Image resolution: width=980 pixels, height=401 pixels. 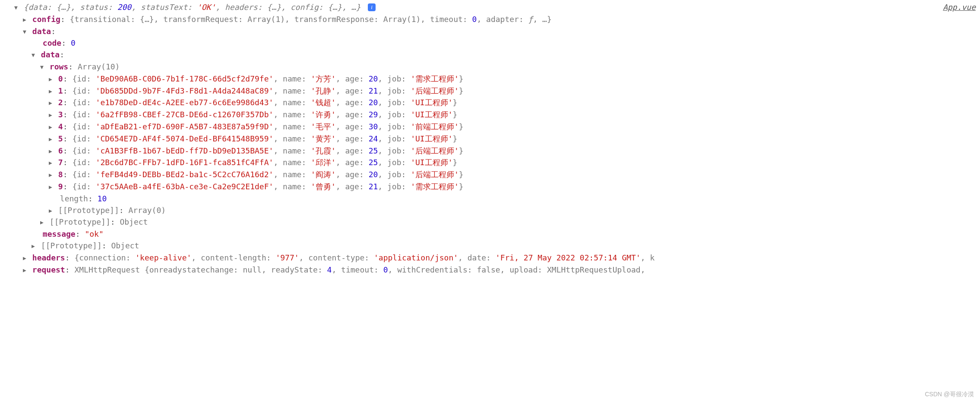 I want to click on array-row: ▶ 5: {id: 'CD654E7D-AF4f-5074-DeEd-BF641…, so click(x=490, y=139).